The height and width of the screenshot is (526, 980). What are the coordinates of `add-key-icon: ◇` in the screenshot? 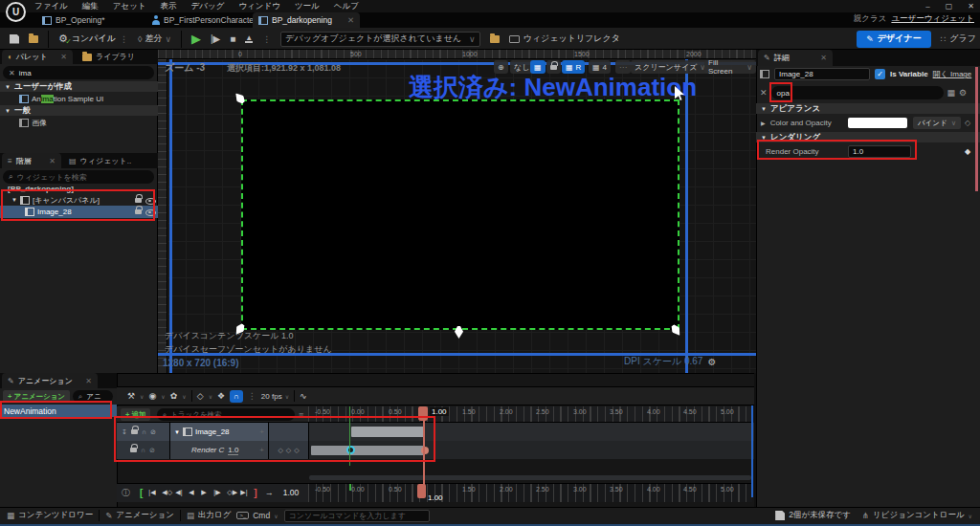 It's located at (289, 450).